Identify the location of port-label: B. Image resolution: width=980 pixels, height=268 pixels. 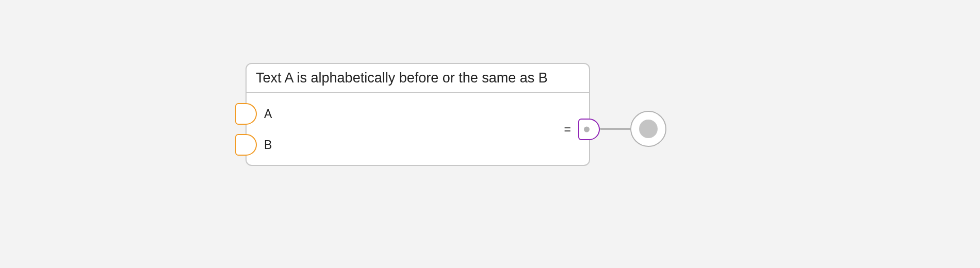
(268, 145).